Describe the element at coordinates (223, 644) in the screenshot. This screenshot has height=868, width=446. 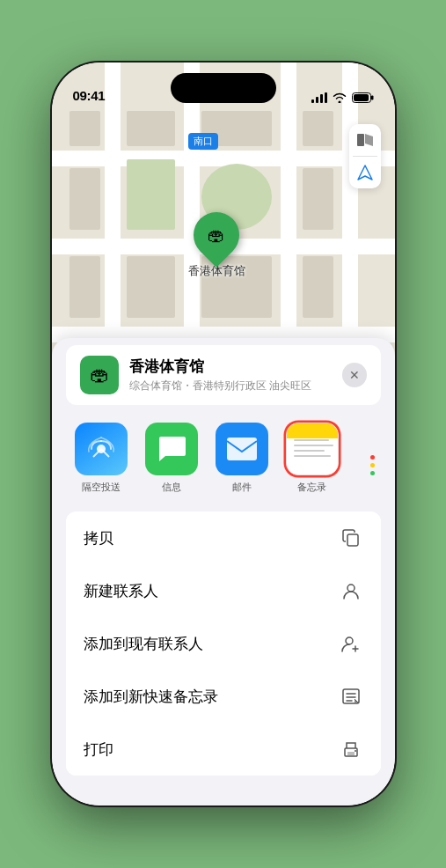
I see `menu-item-add-to-contact: 添加到现有联系人` at that location.